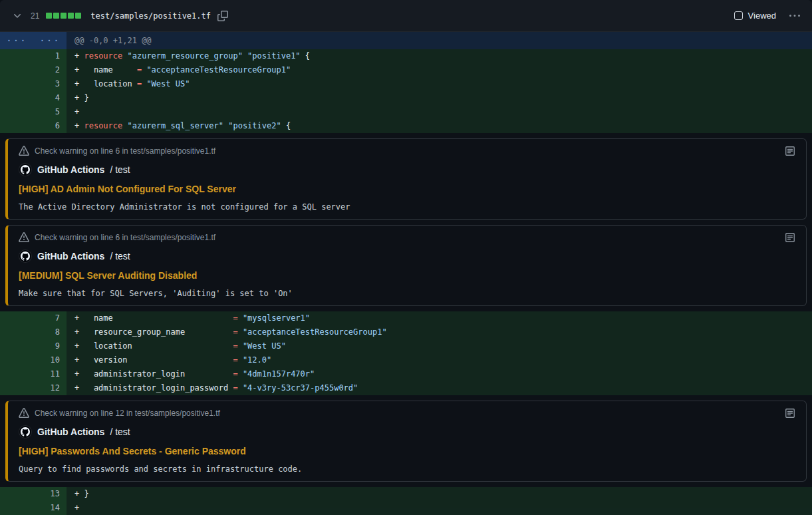 The width and height of the screenshot is (812, 515). I want to click on annotation-description: Query to find passwords and secrets in i…, so click(407, 469).